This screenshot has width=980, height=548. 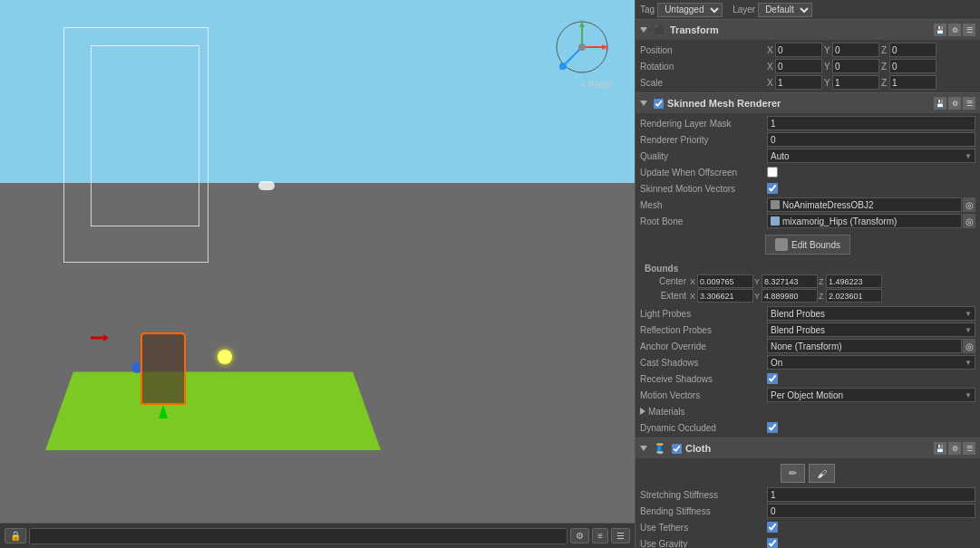 What do you see at coordinates (940, 103) in the screenshot?
I see `smr-save-btn: 💾` at bounding box center [940, 103].